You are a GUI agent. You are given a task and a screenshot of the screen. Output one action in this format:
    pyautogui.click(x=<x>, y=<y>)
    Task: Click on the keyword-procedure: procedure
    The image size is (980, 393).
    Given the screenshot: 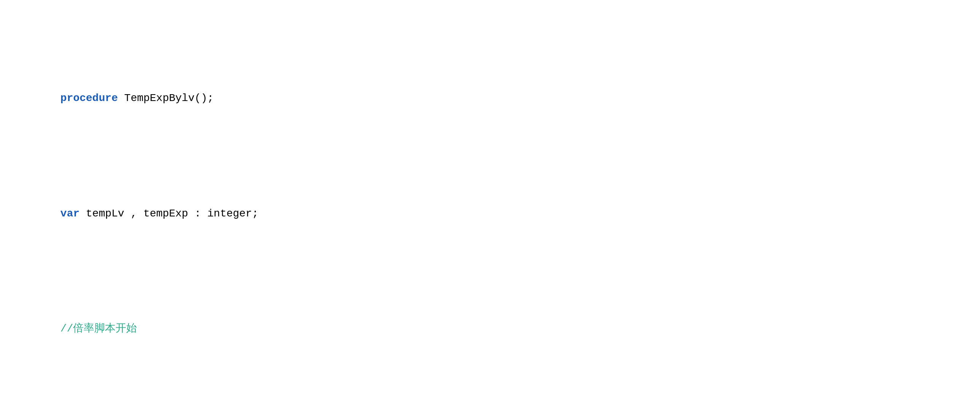 What is the action you would take?
    pyautogui.click(x=92, y=98)
    